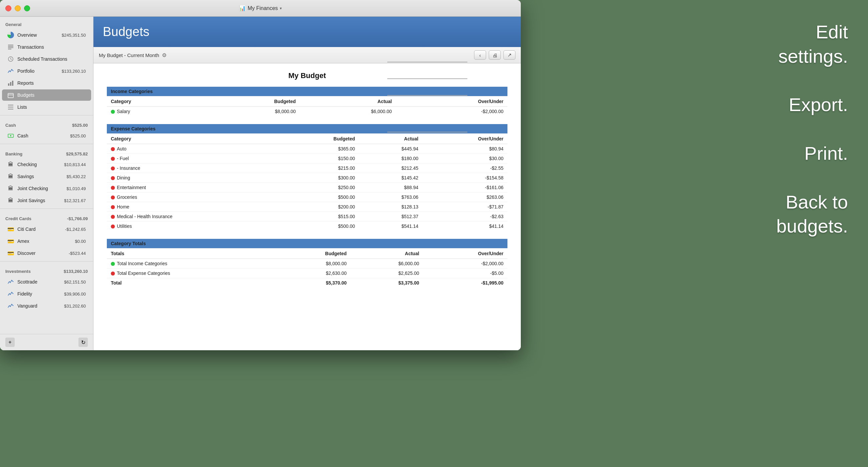 The image size is (868, 467). I want to click on back-button: ‹, so click(480, 55).